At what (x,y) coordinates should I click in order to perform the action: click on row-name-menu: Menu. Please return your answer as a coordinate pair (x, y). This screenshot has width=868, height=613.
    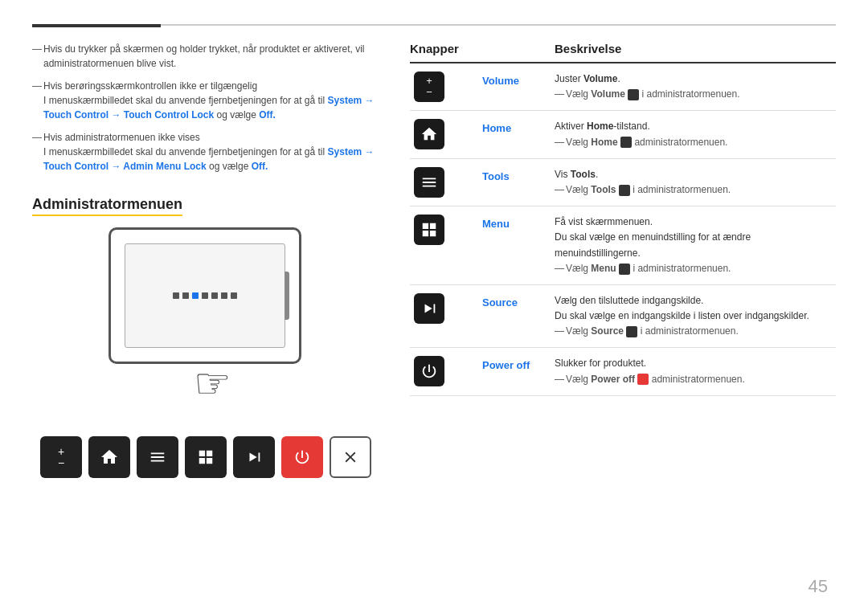
    Looking at the image, I should click on (518, 222).